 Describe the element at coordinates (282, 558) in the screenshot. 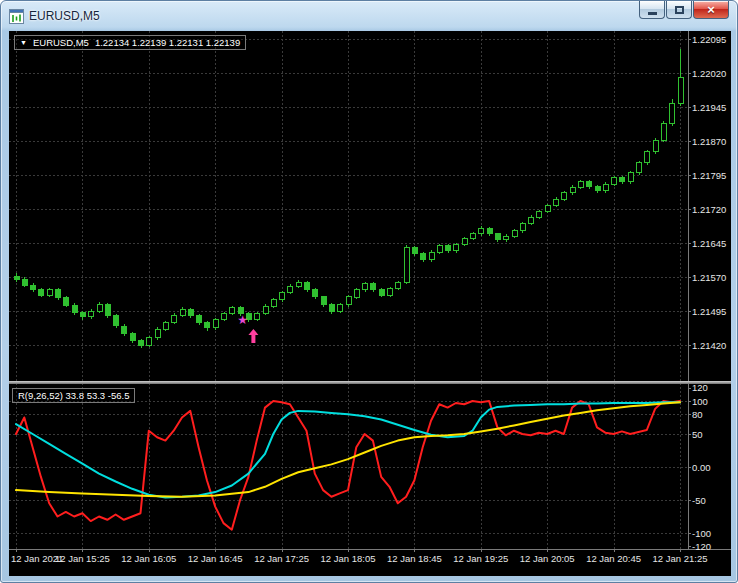

I see `time-axis-label: 12 Jan 17:25` at that location.